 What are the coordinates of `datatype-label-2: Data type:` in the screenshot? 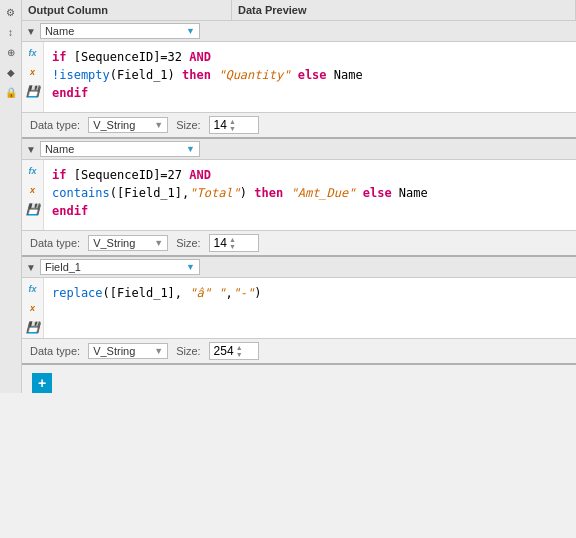 It's located at (55, 243).